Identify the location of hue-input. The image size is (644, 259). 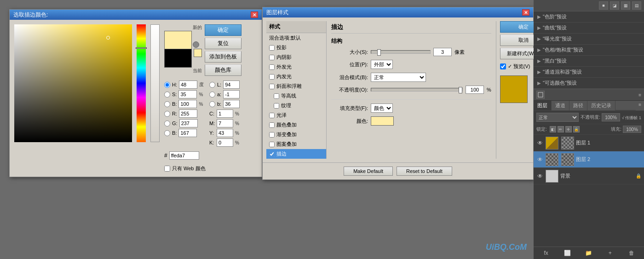
(188, 85).